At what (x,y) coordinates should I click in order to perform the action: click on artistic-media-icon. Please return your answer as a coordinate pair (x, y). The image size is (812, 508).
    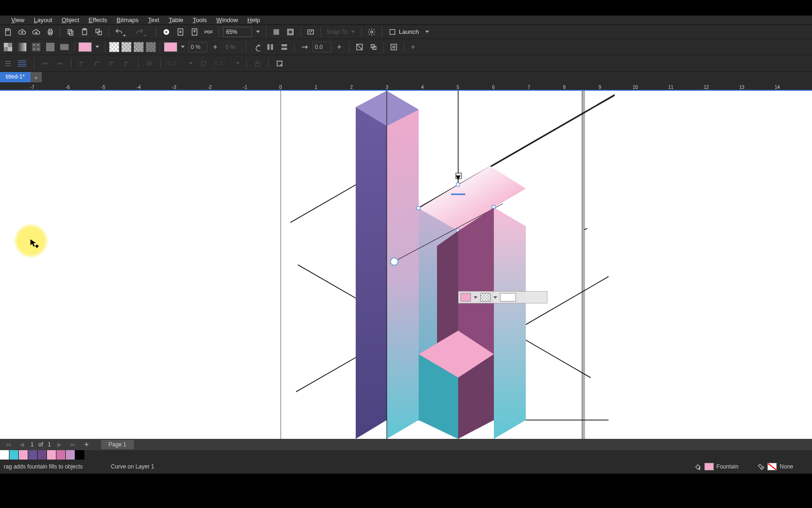
    Looking at the image, I should click on (166, 32).